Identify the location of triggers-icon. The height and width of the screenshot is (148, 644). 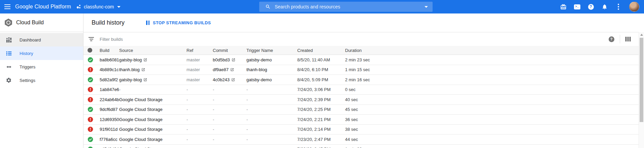
(9, 67).